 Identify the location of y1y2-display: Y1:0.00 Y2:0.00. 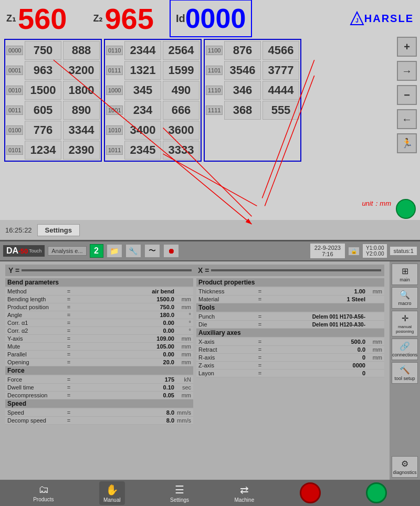
(375, 251).